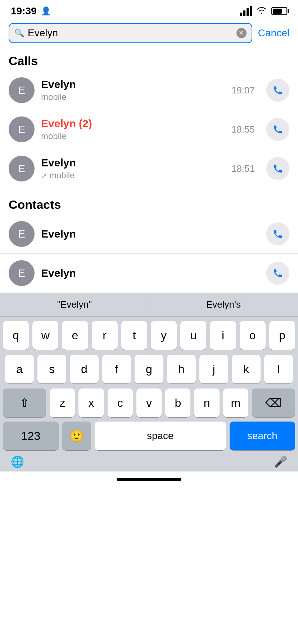 The height and width of the screenshot is (644, 298). What do you see at coordinates (149, 59) in the screenshot?
I see `calls-section-header: Calls` at bounding box center [149, 59].